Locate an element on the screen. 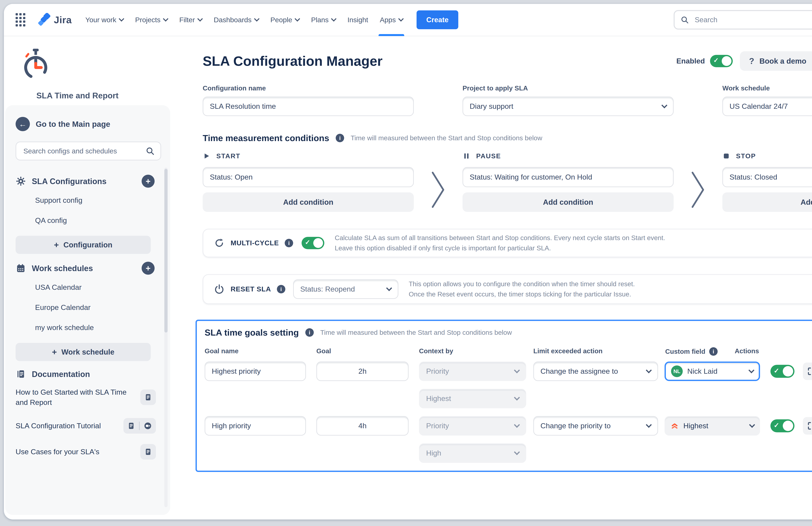 The width and height of the screenshot is (812, 526). context-value-select: High is located at coordinates (473, 453).